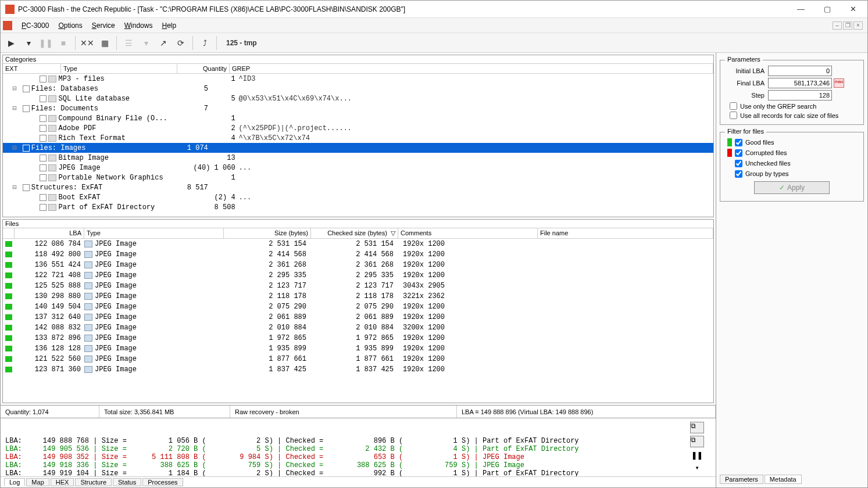 Image resolution: width=868 pixels, height=488 pixels. Describe the element at coordinates (746, 95) in the screenshot. I see `step-label: Step` at that location.